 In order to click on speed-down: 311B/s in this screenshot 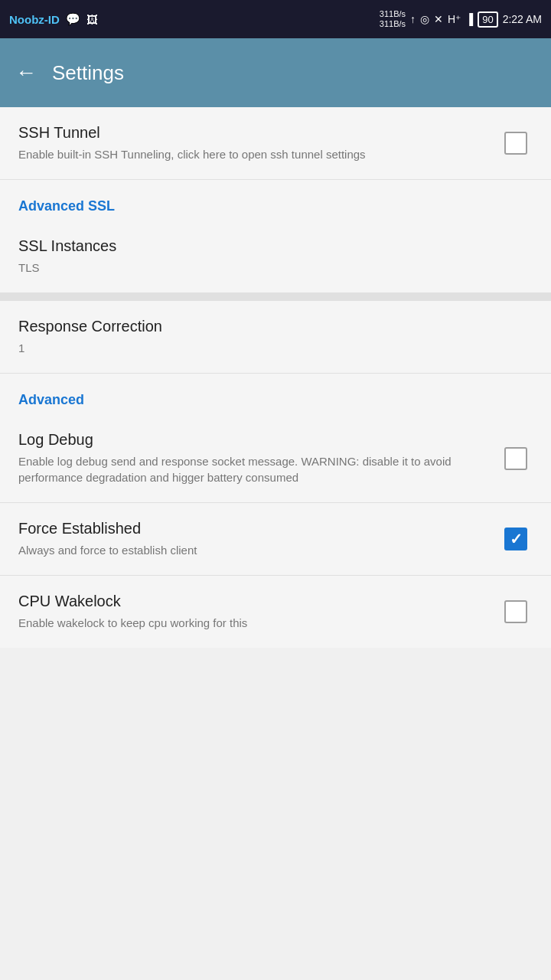, I will do `click(393, 24)`.